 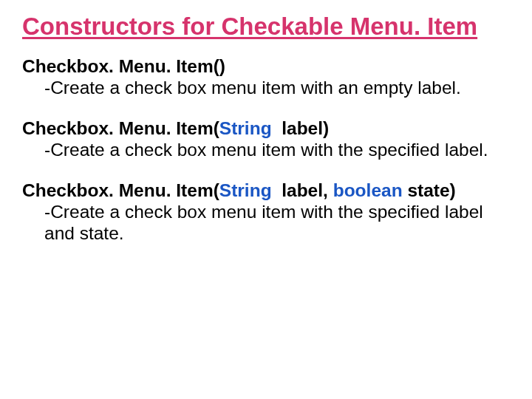 I want to click on page-title: Constructors for Checkable Menu. Item, so click(x=266, y=27).